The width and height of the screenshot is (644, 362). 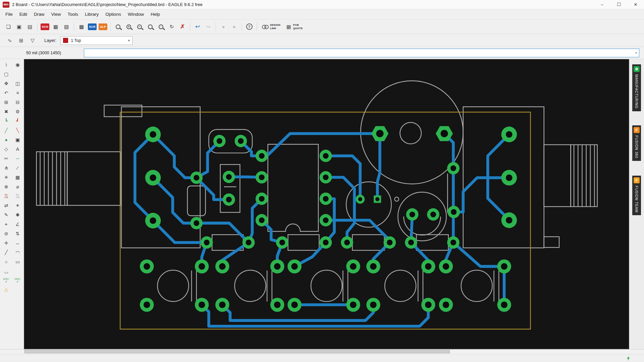 I want to click on move-tool: ✥, so click(x=6, y=83).